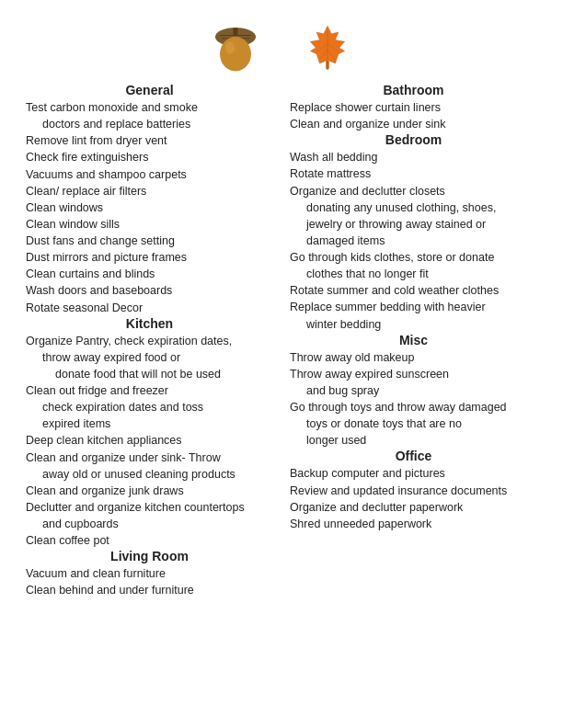  Describe the element at coordinates (149, 374) in the screenshot. I see `list-item: donate food that will not be used` at that location.